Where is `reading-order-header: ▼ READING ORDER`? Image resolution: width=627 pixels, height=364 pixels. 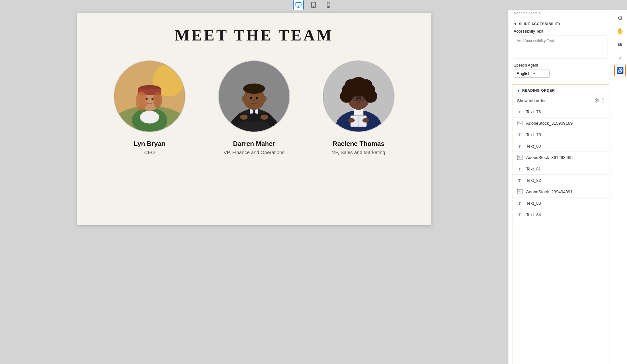 reading-order-header: ▼ READING ORDER is located at coordinates (560, 90).